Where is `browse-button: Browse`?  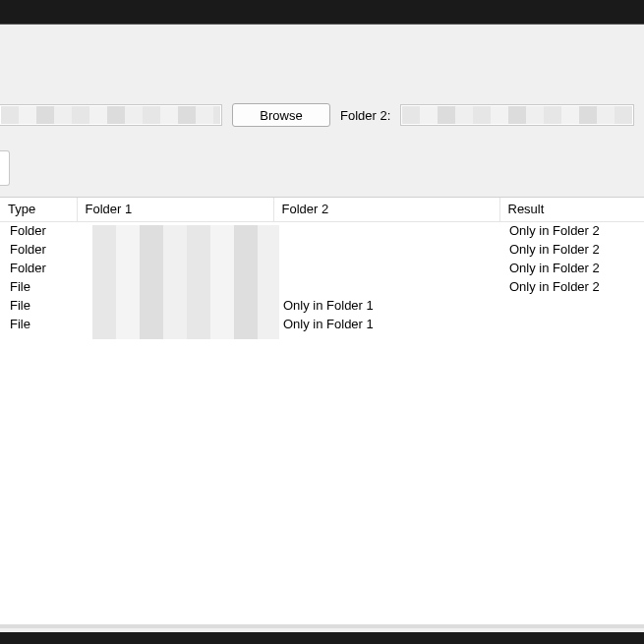 browse-button: Browse is located at coordinates (281, 115).